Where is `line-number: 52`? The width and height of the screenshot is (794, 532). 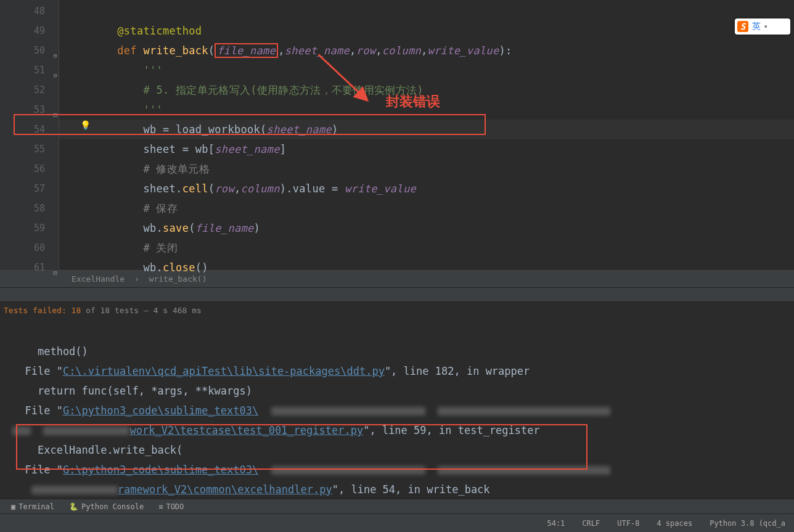
line-number: 52 is located at coordinates (37, 90).